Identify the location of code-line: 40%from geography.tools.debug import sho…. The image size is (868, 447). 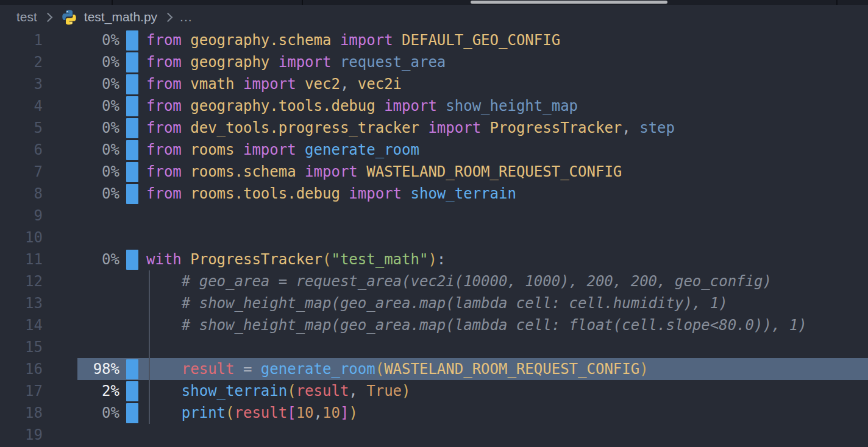
(434, 106).